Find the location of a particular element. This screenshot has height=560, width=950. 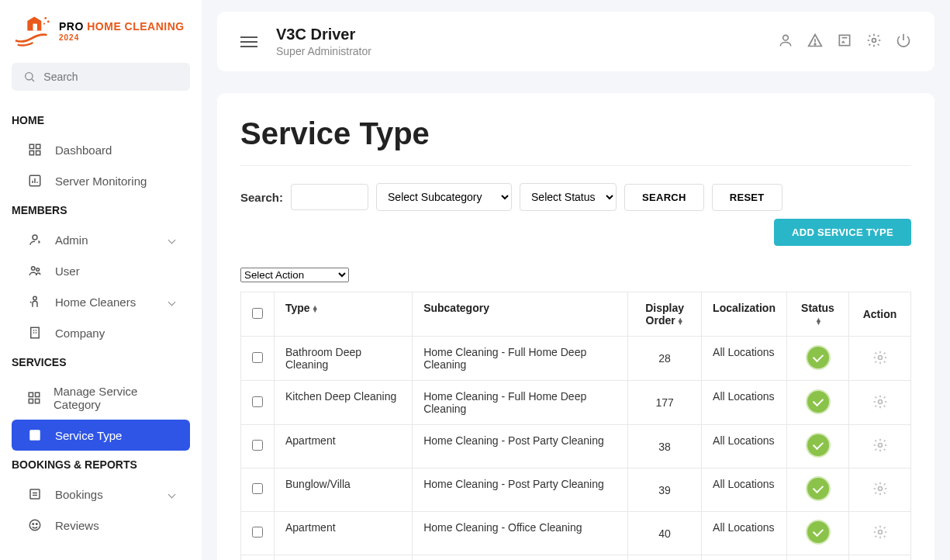

search-input is located at coordinates (112, 77).